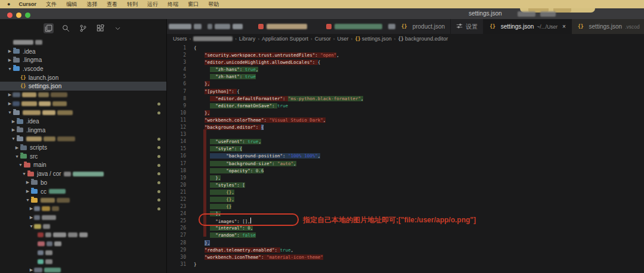 The image size is (644, 273). Describe the element at coordinates (278, 77) in the screenshot. I see `code-line-5: "zh-hant": true` at that location.